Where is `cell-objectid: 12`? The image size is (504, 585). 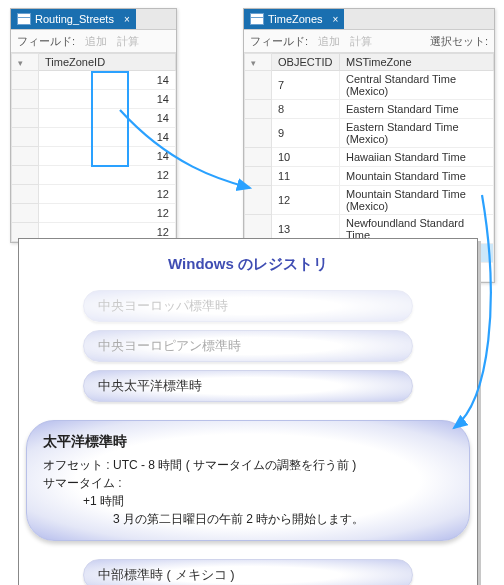
cell-objectid: 12 is located at coordinates (306, 200).